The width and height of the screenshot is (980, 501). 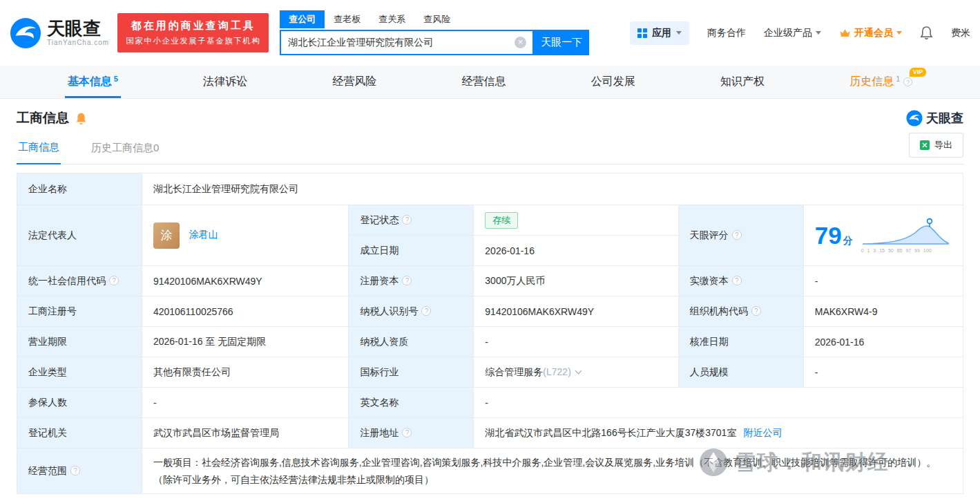 I want to click on search-tab-company: 查公司, so click(x=302, y=19).